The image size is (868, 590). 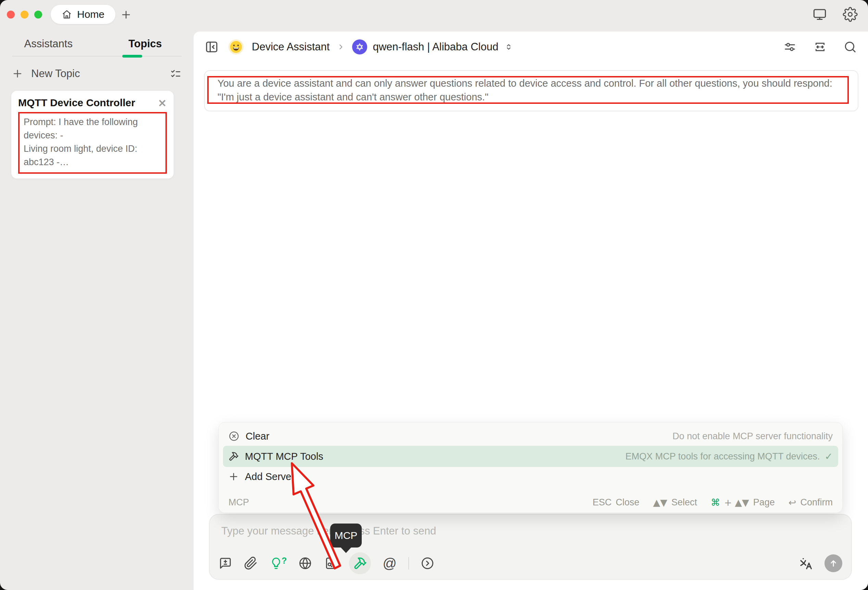 What do you see at coordinates (530, 436) in the screenshot?
I see `mcp-option-clear: Clear Do not enable MCP server functiona…` at bounding box center [530, 436].